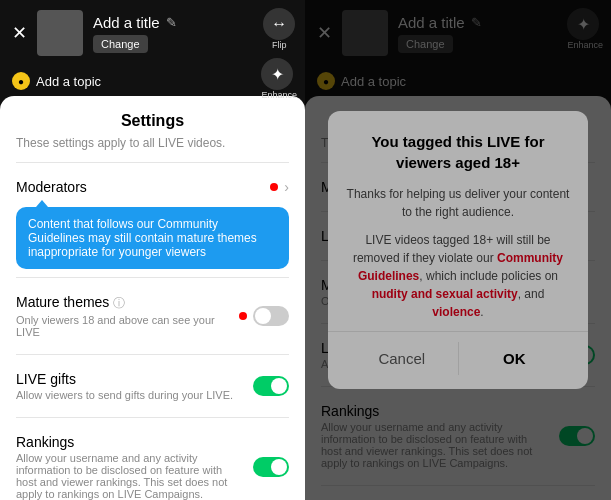  What do you see at coordinates (264, 316) in the screenshot?
I see `mature-controls` at bounding box center [264, 316].